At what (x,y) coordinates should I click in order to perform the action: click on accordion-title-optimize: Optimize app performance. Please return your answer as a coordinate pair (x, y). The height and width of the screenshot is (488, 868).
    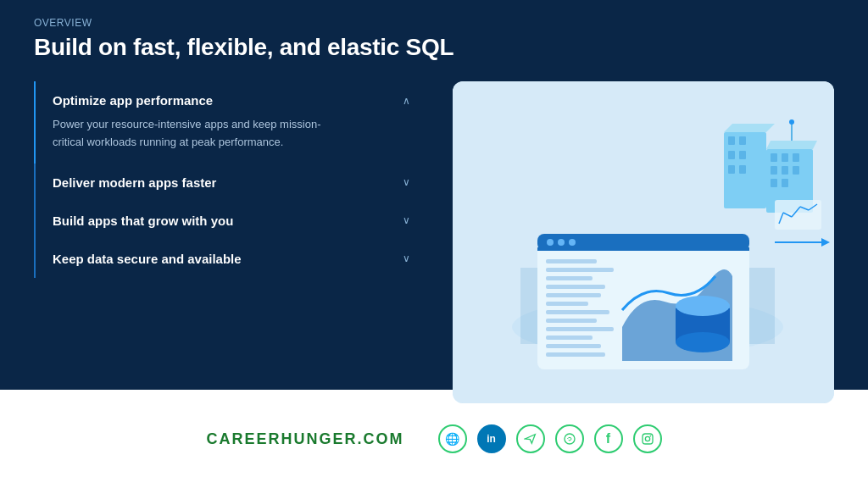
    Looking at the image, I should click on (132, 100).